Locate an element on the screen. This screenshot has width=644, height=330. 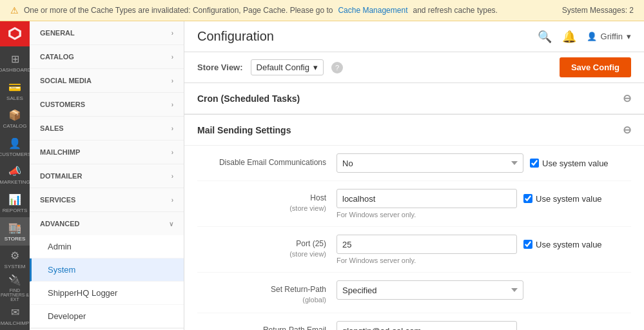
sidebar-sales-label: SALES is located at coordinates (52, 128).